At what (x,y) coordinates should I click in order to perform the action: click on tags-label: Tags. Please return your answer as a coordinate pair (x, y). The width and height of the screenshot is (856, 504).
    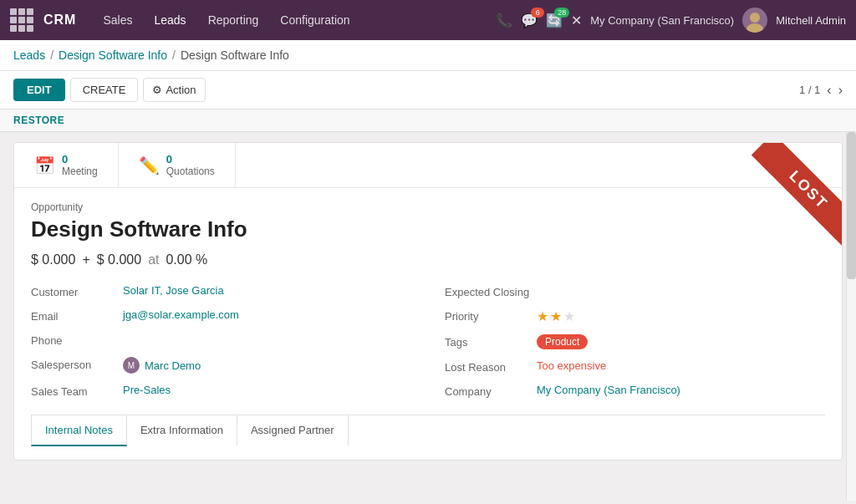
    Looking at the image, I should click on (491, 341).